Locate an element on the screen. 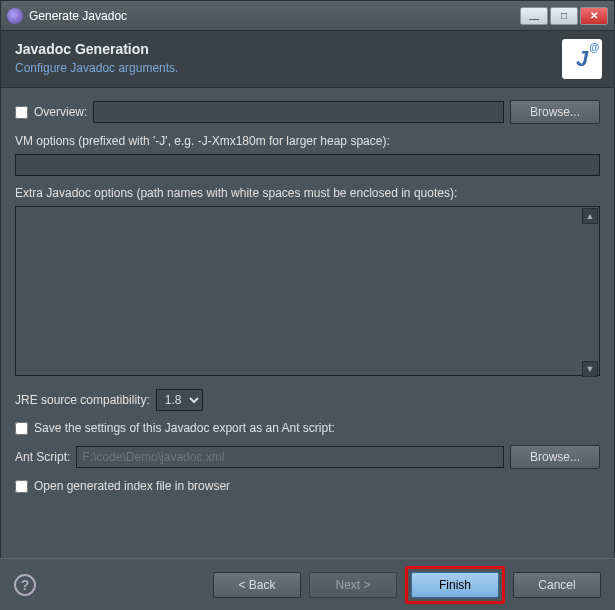 The height and width of the screenshot is (610, 615). next-button: Next > is located at coordinates (353, 585).